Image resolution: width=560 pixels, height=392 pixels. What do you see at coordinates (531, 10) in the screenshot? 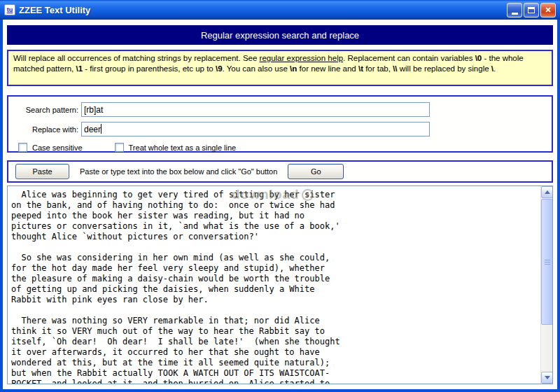
I see `maximize-icon` at bounding box center [531, 10].